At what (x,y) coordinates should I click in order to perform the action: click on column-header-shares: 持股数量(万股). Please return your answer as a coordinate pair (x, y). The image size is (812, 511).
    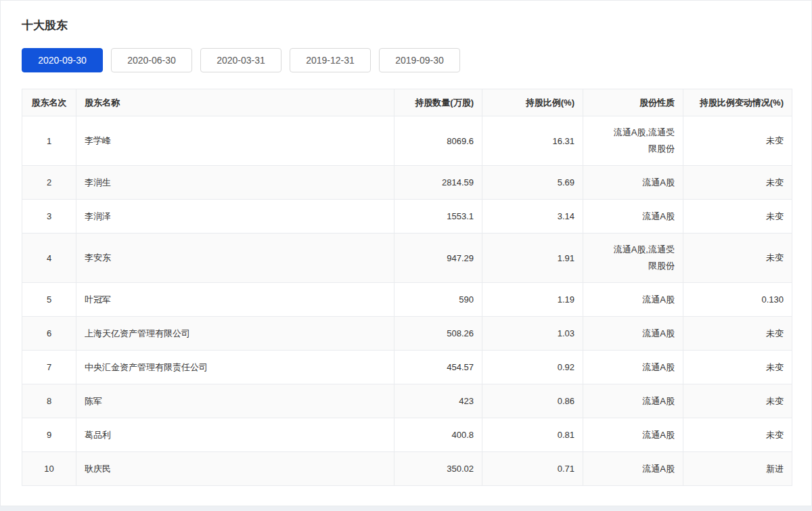
    Looking at the image, I should click on (438, 103).